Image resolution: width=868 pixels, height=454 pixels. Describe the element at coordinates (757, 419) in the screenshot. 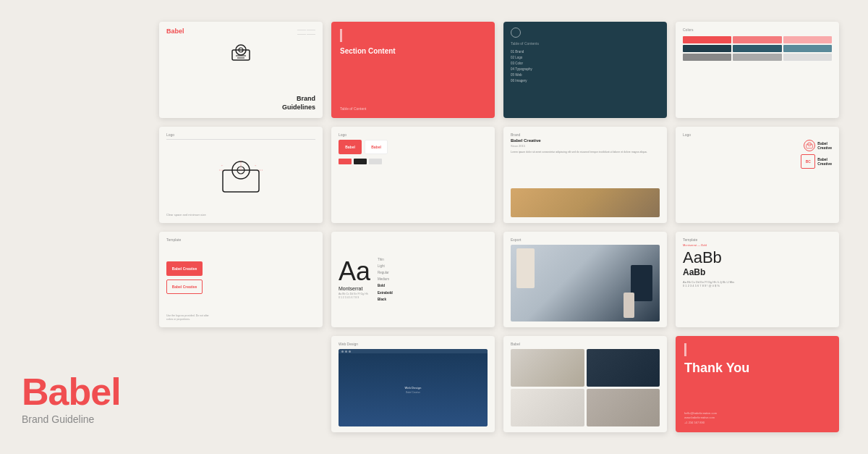

I see `thank-you-footer: hello@babelcreative.com www.babelcreativ…` at that location.